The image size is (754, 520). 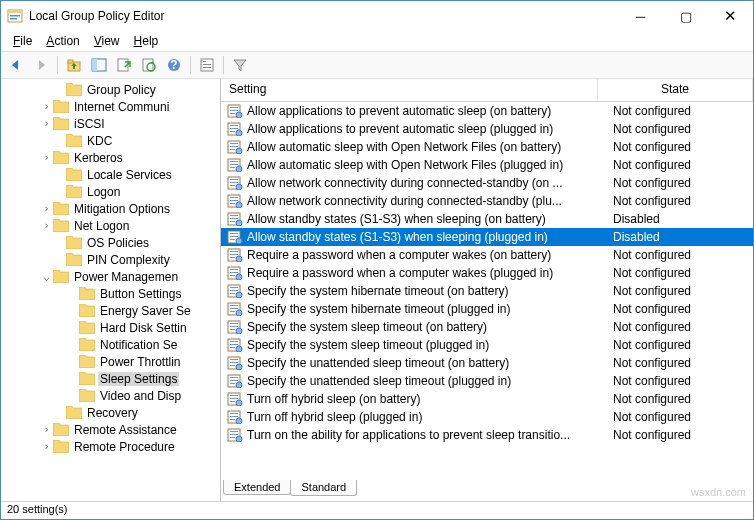 I want to click on tree-item-label: Hard Disk Settin, so click(x=144, y=328).